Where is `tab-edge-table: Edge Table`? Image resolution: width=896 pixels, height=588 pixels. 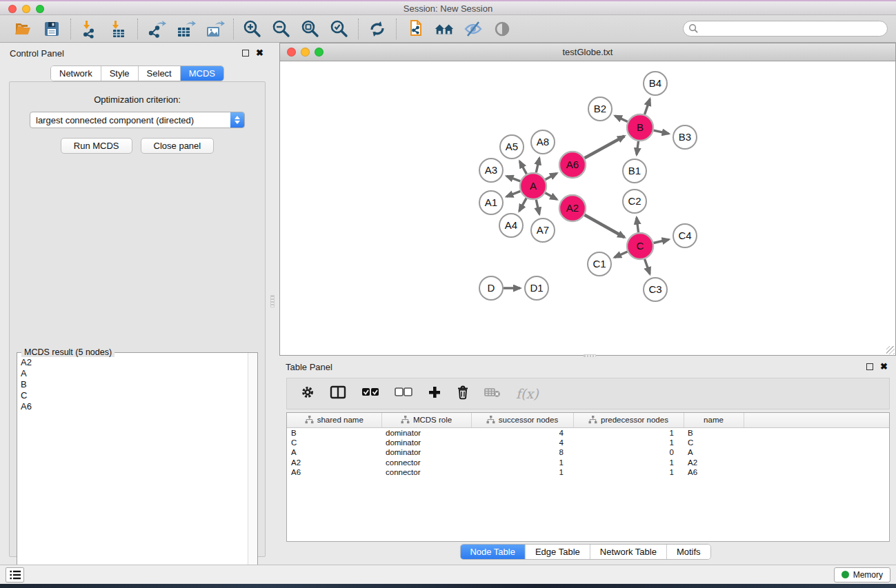 tab-edge-table: Edge Table is located at coordinates (558, 551).